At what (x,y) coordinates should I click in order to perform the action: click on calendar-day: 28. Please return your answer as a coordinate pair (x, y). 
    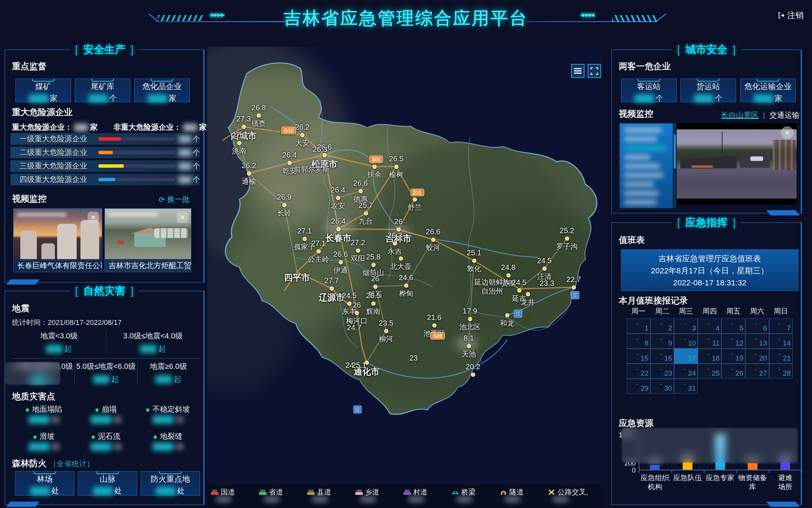
    Looking at the image, I should click on (781, 371).